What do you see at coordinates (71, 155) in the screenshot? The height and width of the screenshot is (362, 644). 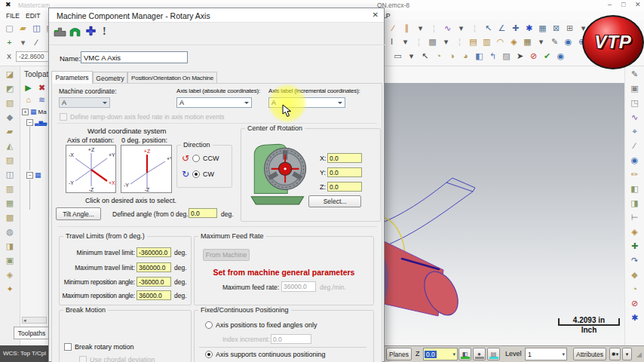 I see `axis-minus-x-label: -X` at bounding box center [71, 155].